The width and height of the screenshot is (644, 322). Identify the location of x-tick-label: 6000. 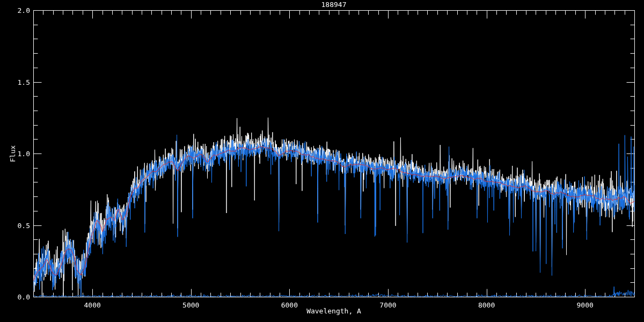
(289, 305).